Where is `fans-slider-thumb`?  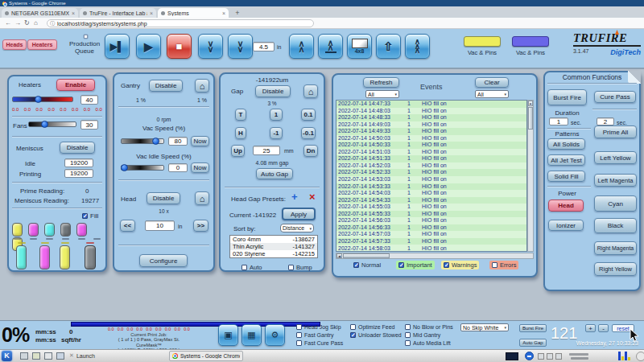 fans-slider-thumb is located at coordinates (45, 124).